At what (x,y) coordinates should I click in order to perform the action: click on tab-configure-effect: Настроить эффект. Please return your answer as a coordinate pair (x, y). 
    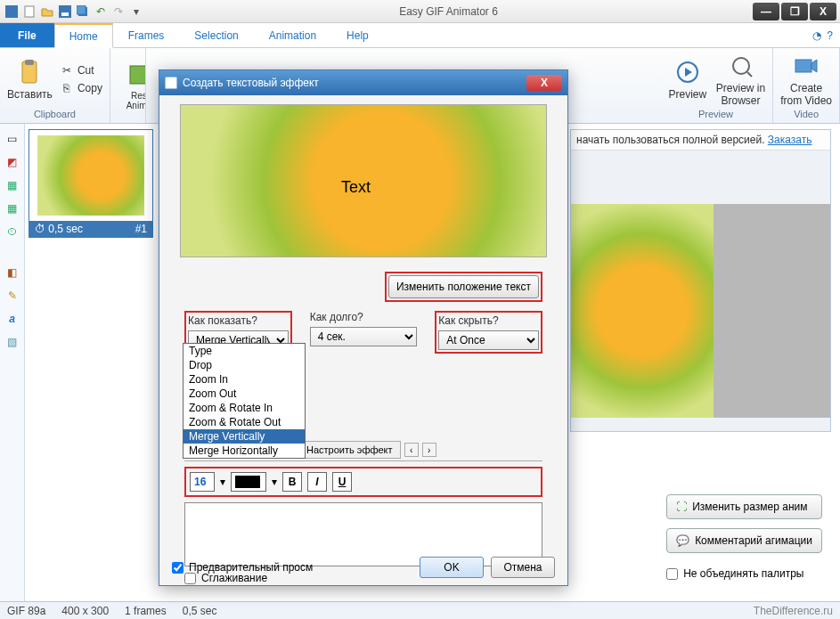
    Looking at the image, I should click on (349, 450).